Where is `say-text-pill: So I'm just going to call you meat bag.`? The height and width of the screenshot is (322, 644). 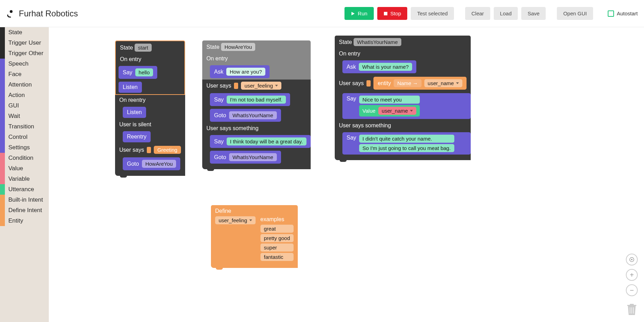
say-text-pill: So I'm just going to call you meat bag. is located at coordinates (407, 148).